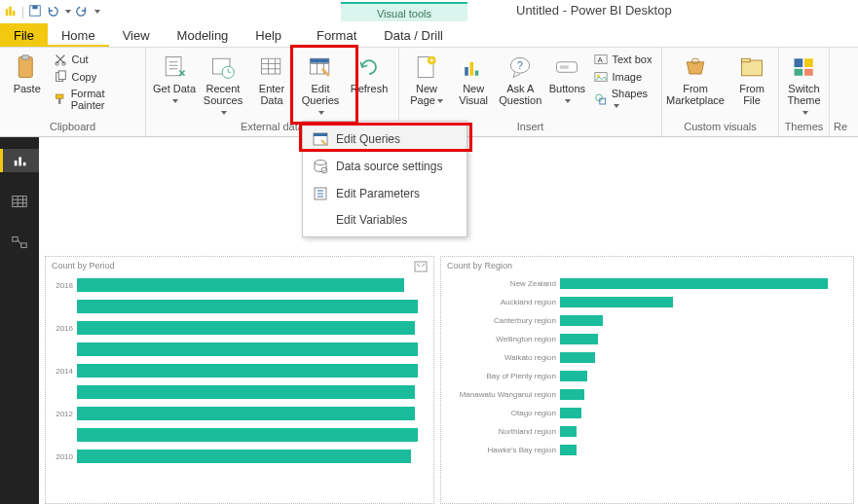 The image size is (858, 504). What do you see at coordinates (64, 457) in the screenshot?
I see `bar-category-label: 2010` at bounding box center [64, 457].